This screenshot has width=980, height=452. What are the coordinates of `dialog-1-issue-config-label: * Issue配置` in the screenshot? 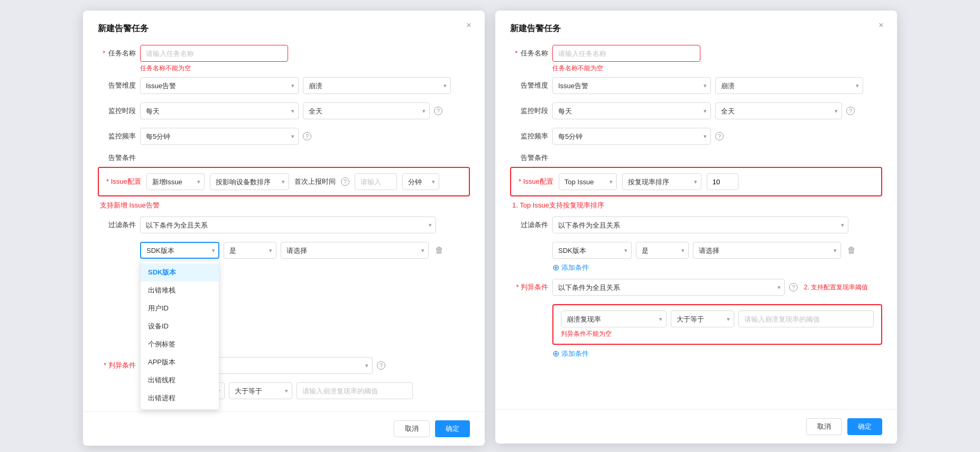 It's located at (124, 182).